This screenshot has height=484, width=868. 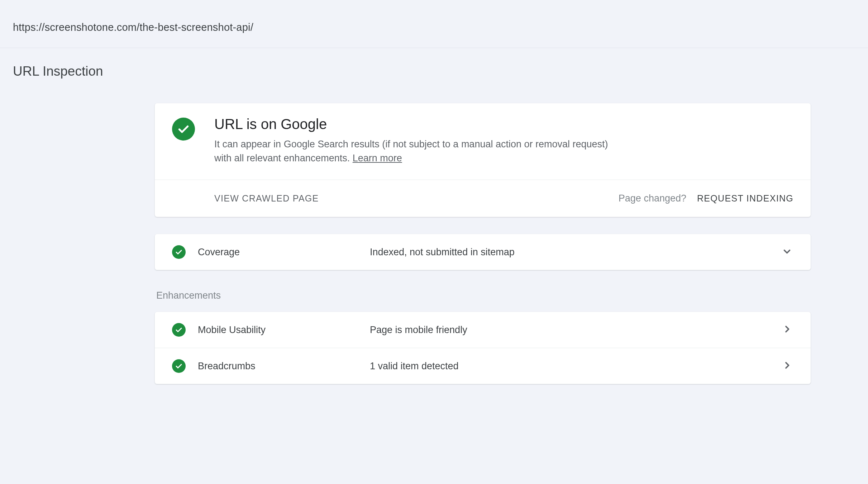 What do you see at coordinates (575, 330) in the screenshot?
I see `mobile-usability-value: Page is mobile friendly` at bounding box center [575, 330].